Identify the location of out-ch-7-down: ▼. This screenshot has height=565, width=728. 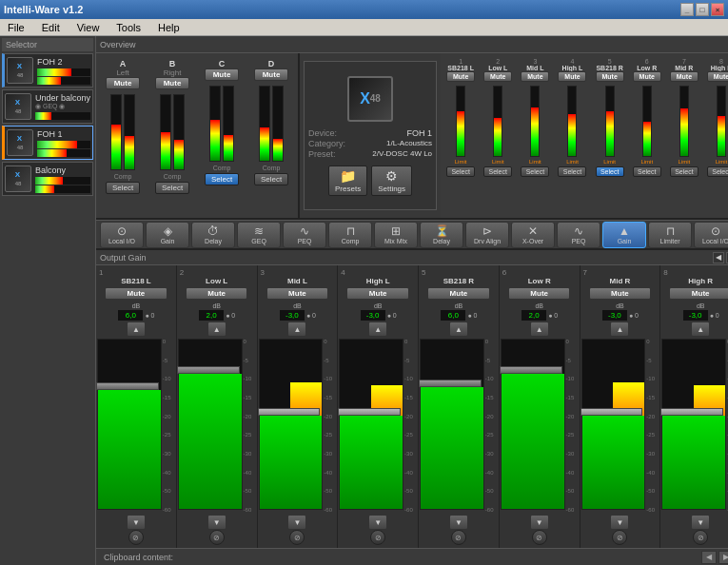
(620, 522).